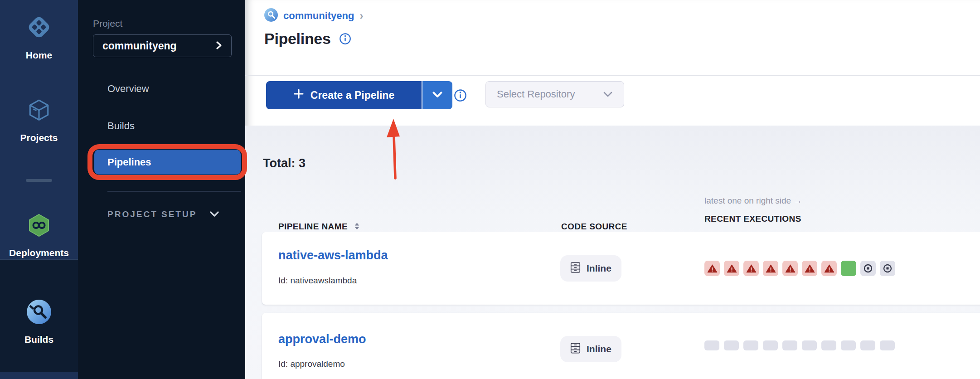 This screenshot has width=980, height=379. I want to click on breadcrumb: communityeng ›, so click(314, 16).